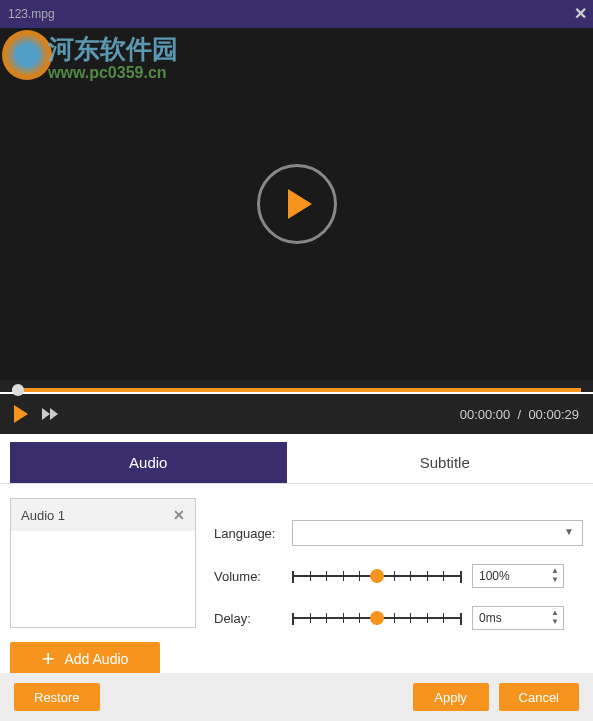 The height and width of the screenshot is (721, 593). Describe the element at coordinates (554, 414) in the screenshot. I see `total-time: 00:00:29` at that location.